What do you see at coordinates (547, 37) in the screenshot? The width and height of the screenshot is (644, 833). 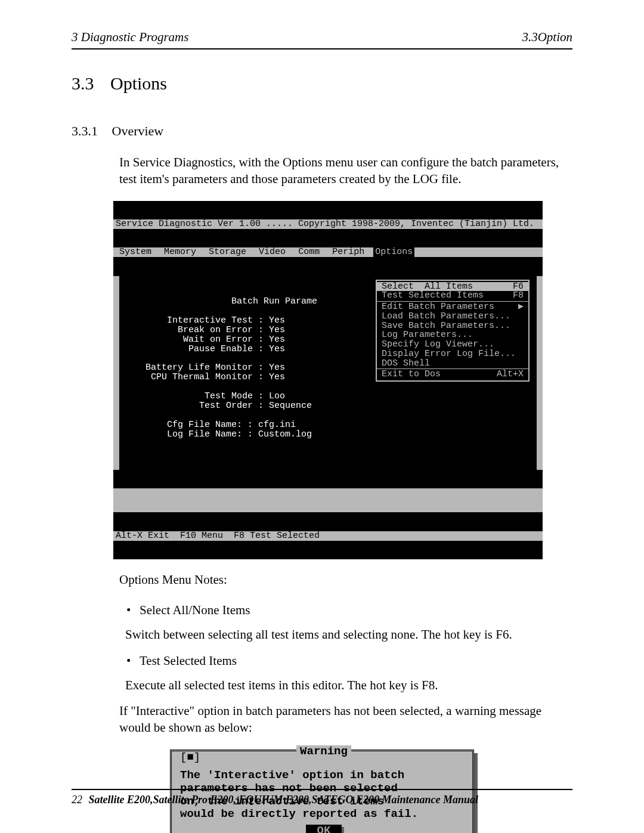 I see `header-right: 3.3Option` at bounding box center [547, 37].